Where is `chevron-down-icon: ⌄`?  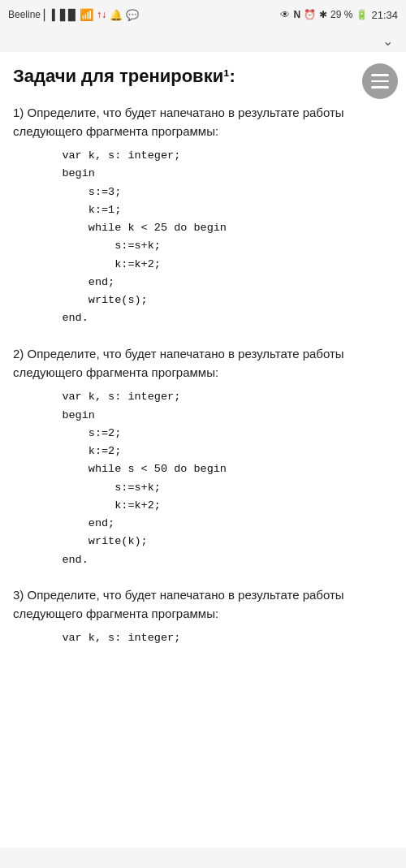
chevron-down-icon: ⌄ is located at coordinates (388, 41).